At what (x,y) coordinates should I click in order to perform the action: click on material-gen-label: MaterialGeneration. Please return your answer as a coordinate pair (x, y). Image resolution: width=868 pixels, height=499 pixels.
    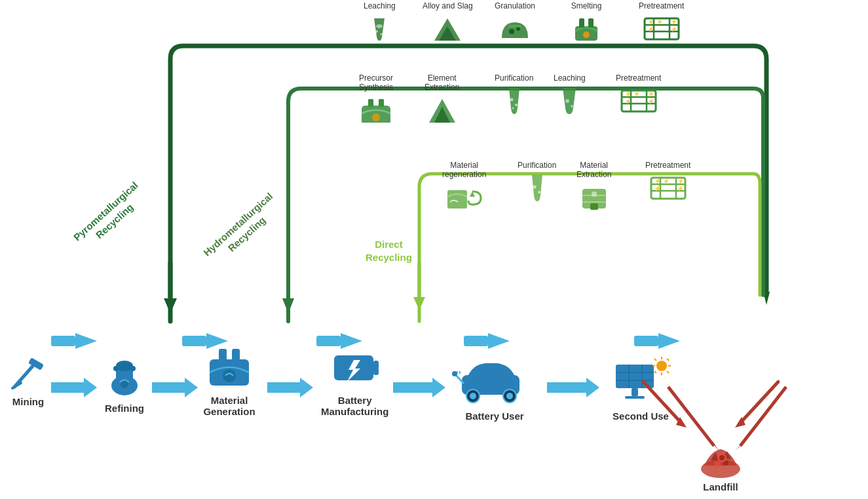
    Looking at the image, I should click on (229, 406).